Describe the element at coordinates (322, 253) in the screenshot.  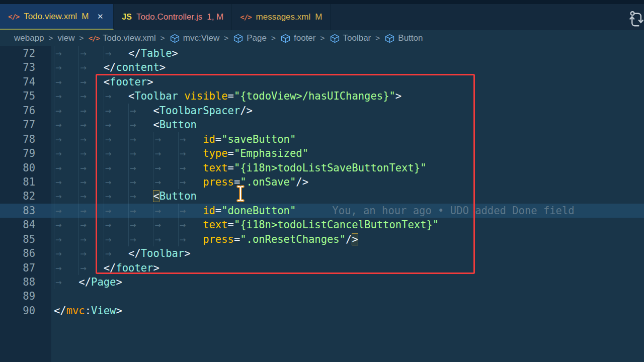
I see `code-line-86: 86→→→</Toolbar>` at that location.